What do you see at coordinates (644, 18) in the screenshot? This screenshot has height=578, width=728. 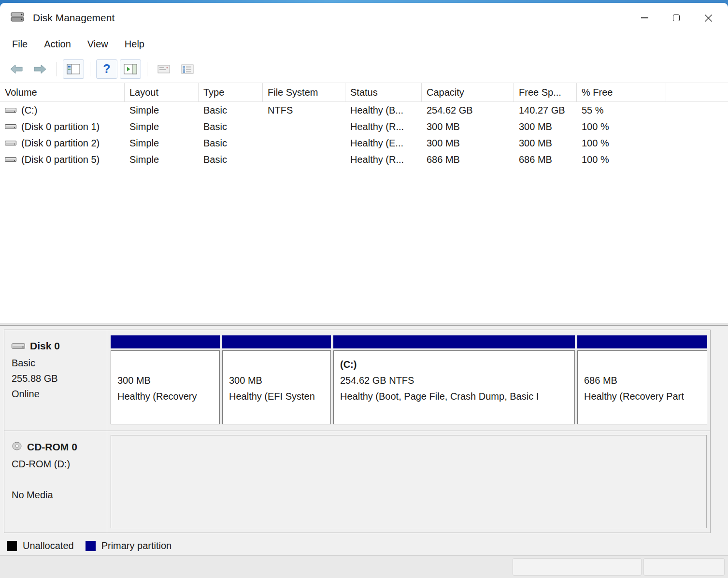 I see `minimize-button` at bounding box center [644, 18].